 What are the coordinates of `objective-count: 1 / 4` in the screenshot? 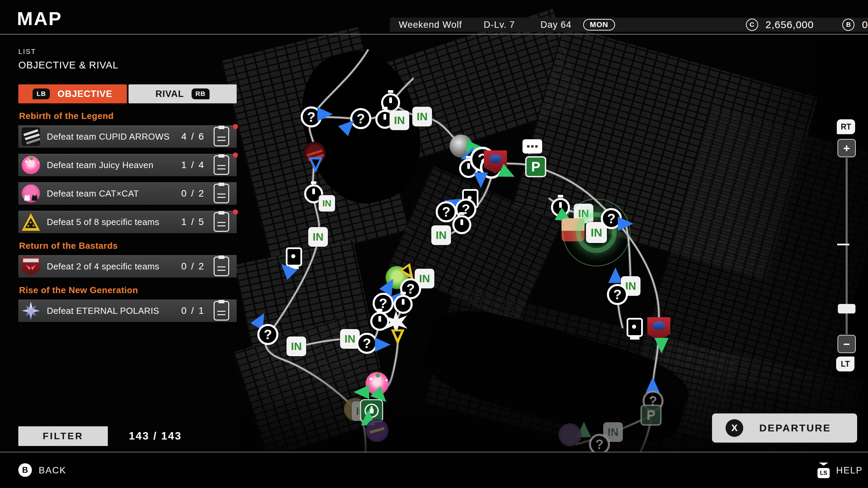 It's located at (193, 165).